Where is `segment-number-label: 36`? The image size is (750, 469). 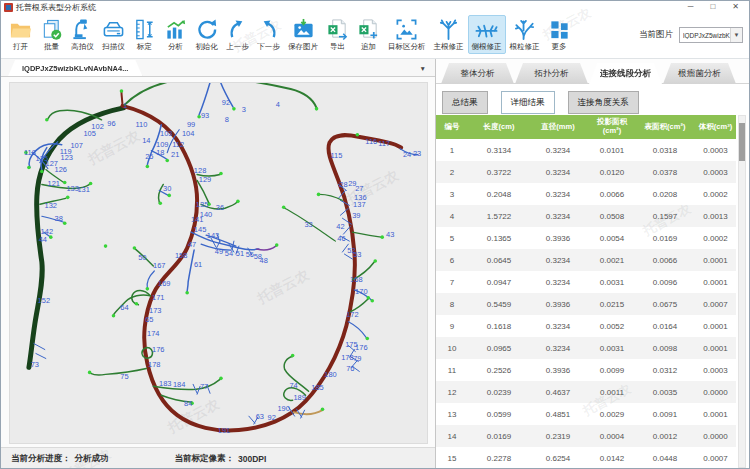 segment-number-label: 36 is located at coordinates (220, 208).